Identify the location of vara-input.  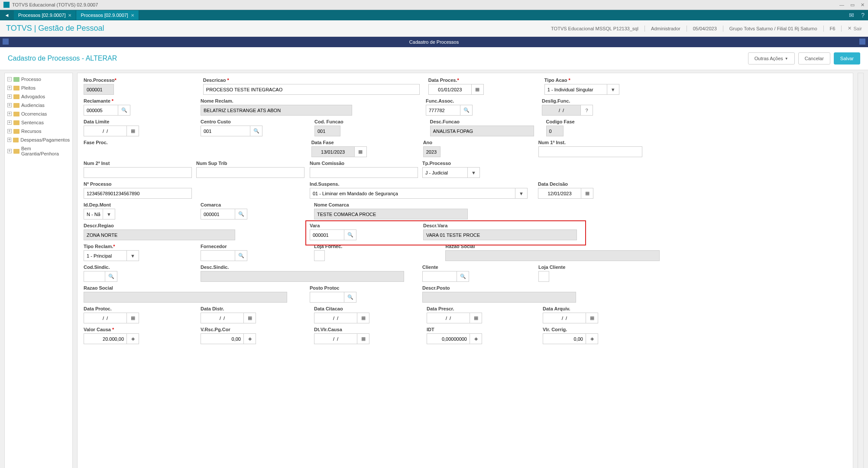
(327, 235).